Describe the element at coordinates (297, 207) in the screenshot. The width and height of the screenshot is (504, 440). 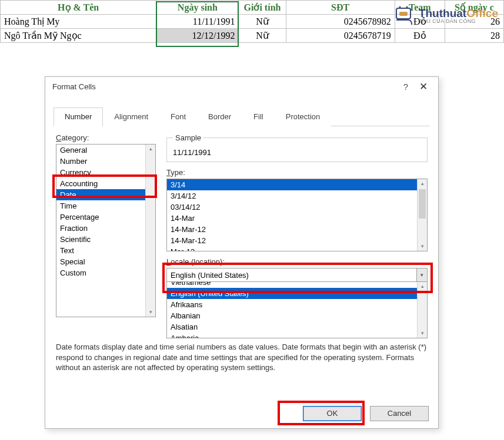
I see `list-item: 03/14/12` at that location.